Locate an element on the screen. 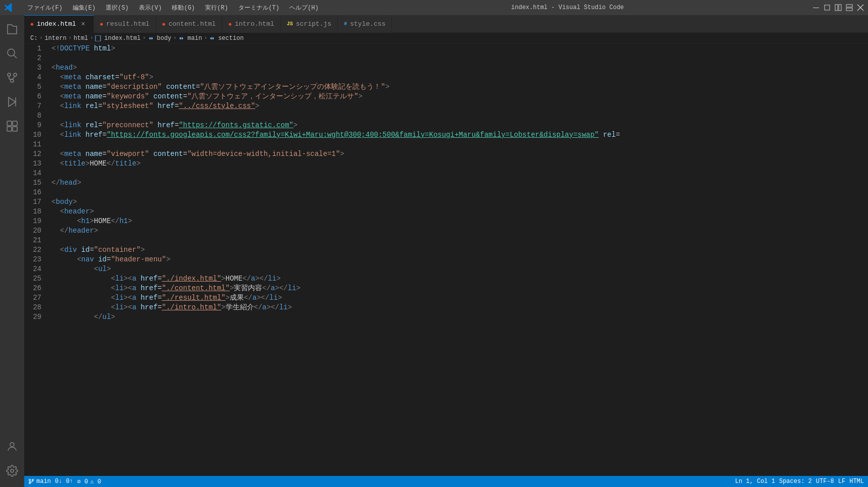  line-content-13: <title>HOME</title> is located at coordinates (458, 164).